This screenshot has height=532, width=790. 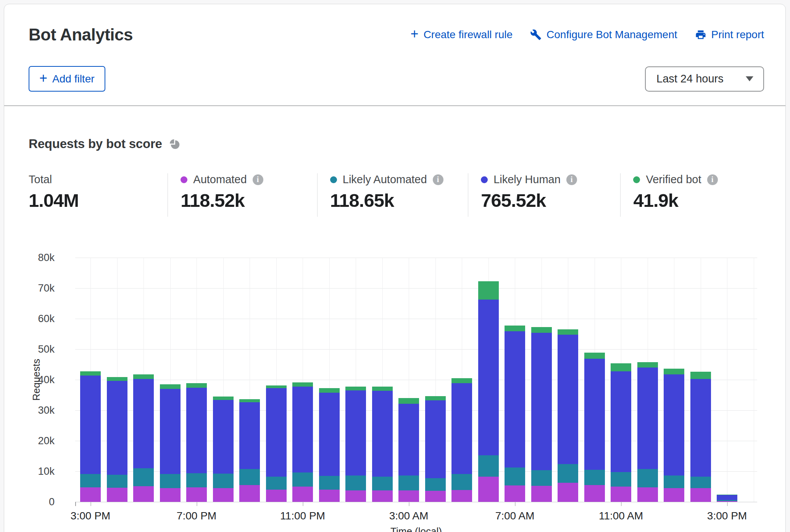 I want to click on add-filter-button: + Add filter, so click(x=67, y=79).